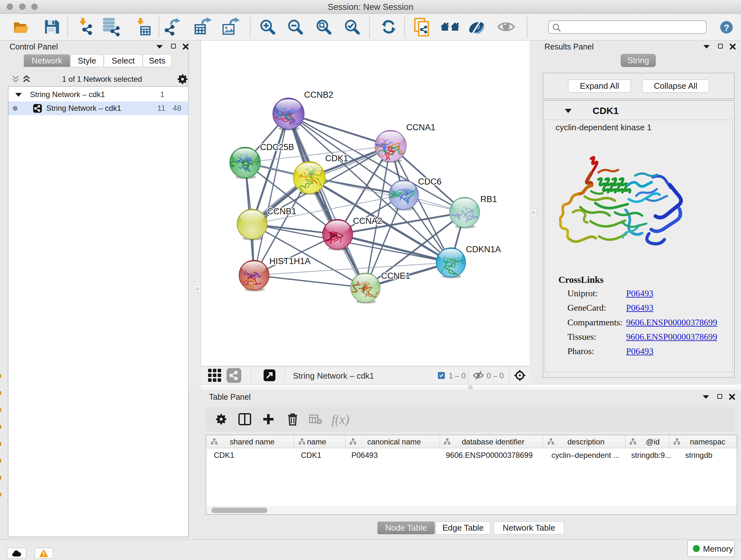 The image size is (741, 560). I want to click on svg-text: CCNE1, so click(396, 276).